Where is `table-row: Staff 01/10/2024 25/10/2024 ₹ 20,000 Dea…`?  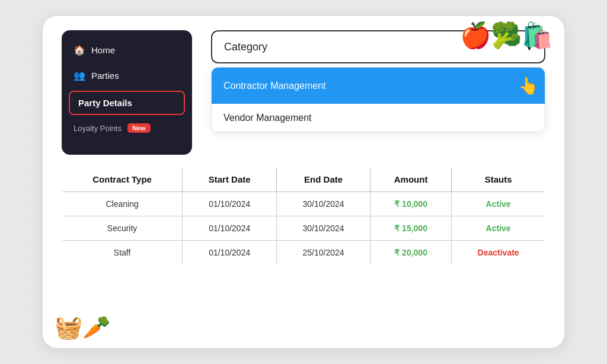
table-row: Staff 01/10/2024 25/10/2024 ₹ 20,000 Dea… is located at coordinates (304, 253).